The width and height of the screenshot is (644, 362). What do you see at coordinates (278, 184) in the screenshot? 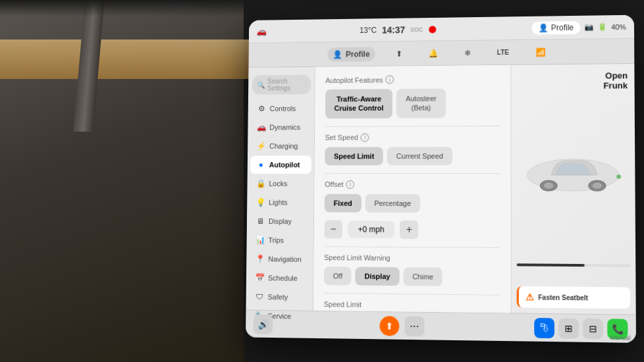
I see `locks-label: Locks` at bounding box center [278, 184].